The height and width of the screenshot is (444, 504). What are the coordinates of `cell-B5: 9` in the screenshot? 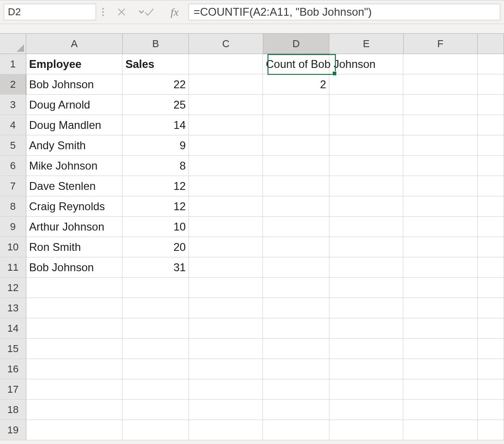 It's located at (156, 146).